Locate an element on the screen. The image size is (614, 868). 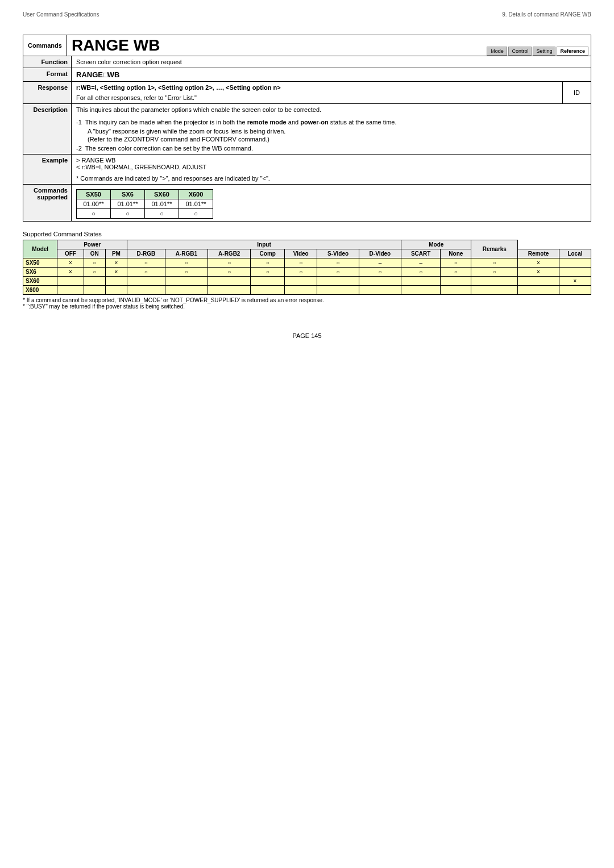
tab-mode: Mode is located at coordinates (497, 51).